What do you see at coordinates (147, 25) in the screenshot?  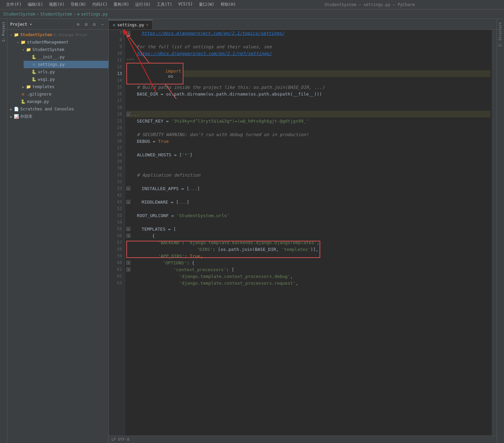 I see `tab-close-icon: ×` at bounding box center [147, 25].